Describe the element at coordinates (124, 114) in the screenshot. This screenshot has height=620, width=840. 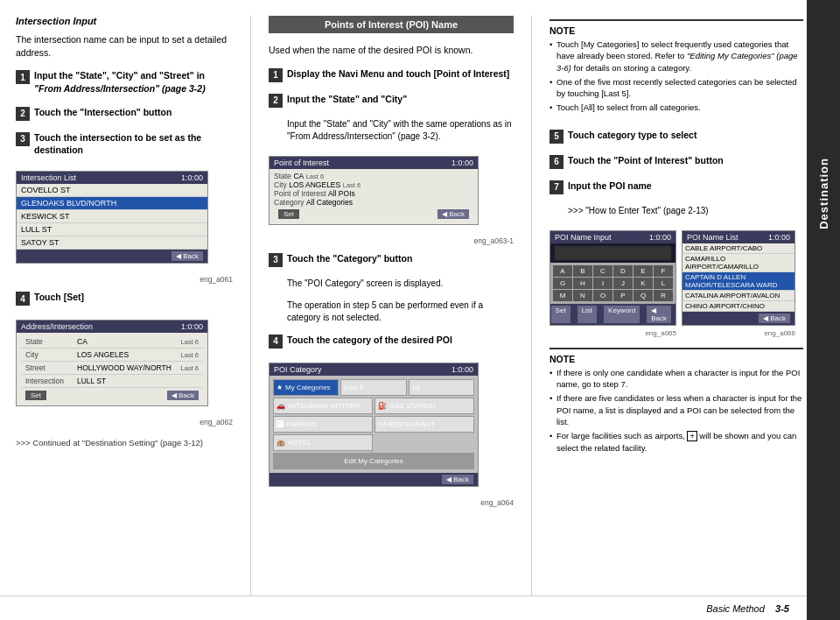
I see `step-2: 2 Touch the "Intersection" button` at that location.